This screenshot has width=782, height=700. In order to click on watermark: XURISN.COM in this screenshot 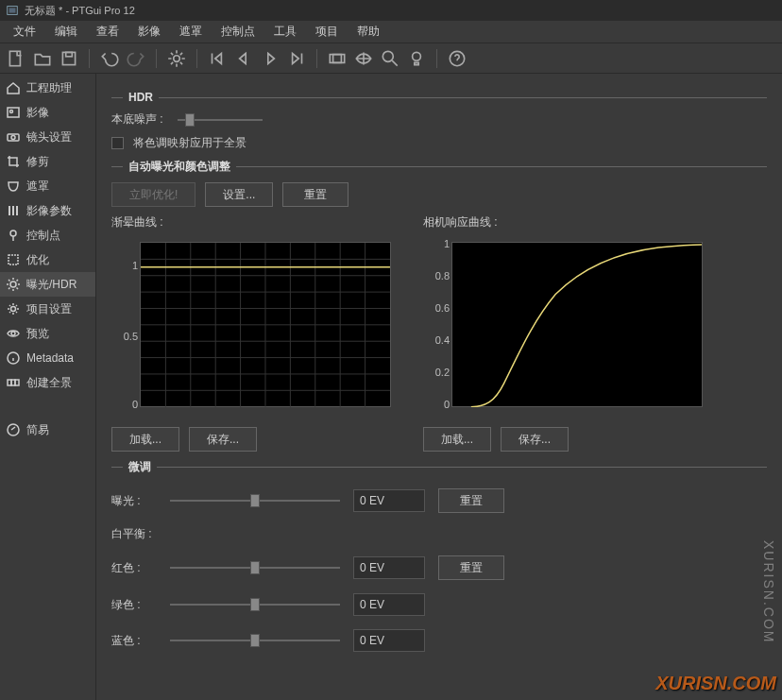, I will do `click(769, 591)`.